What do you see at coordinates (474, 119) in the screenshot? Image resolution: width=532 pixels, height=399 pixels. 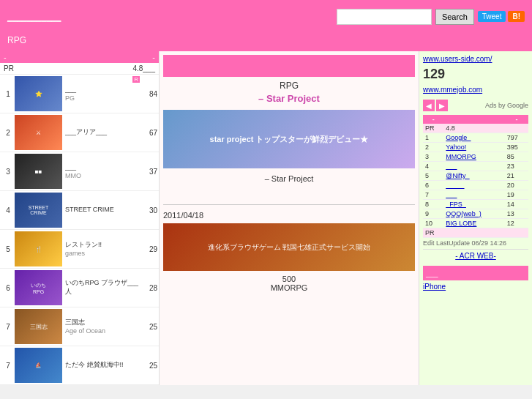 I see `table-header-col2` at bounding box center [474, 119].